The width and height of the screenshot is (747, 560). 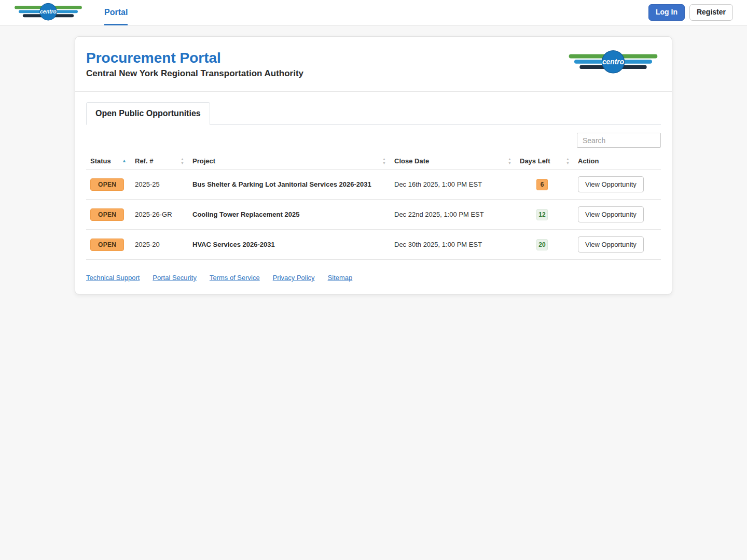 I want to click on centro-logo-icon-large: centro, so click(x=613, y=63).